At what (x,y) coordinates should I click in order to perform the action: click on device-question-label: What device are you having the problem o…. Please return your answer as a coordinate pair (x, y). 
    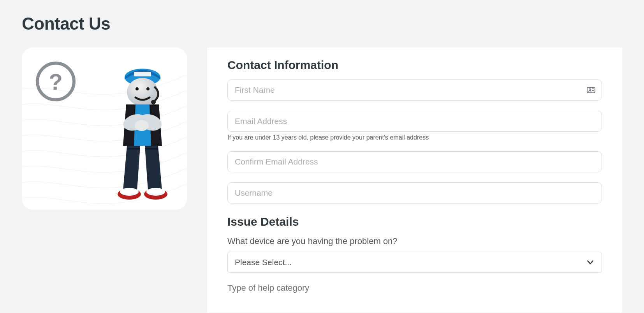
    Looking at the image, I should click on (415, 241).